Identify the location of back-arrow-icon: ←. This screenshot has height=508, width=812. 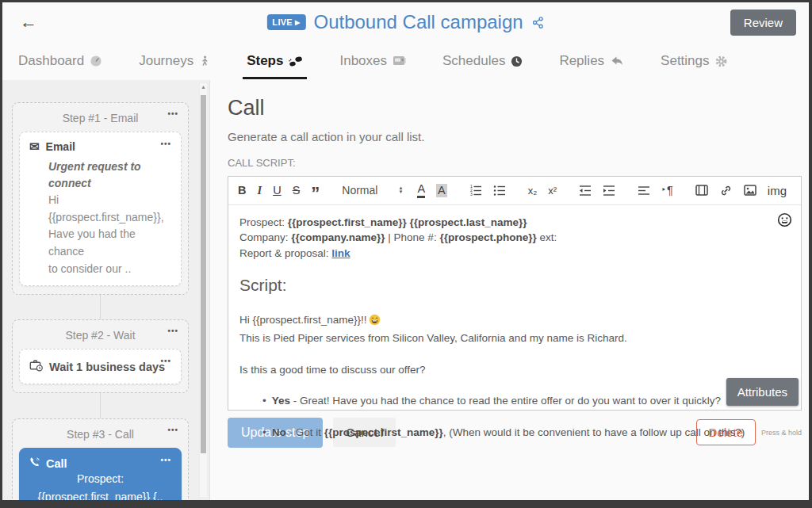
(29, 22).